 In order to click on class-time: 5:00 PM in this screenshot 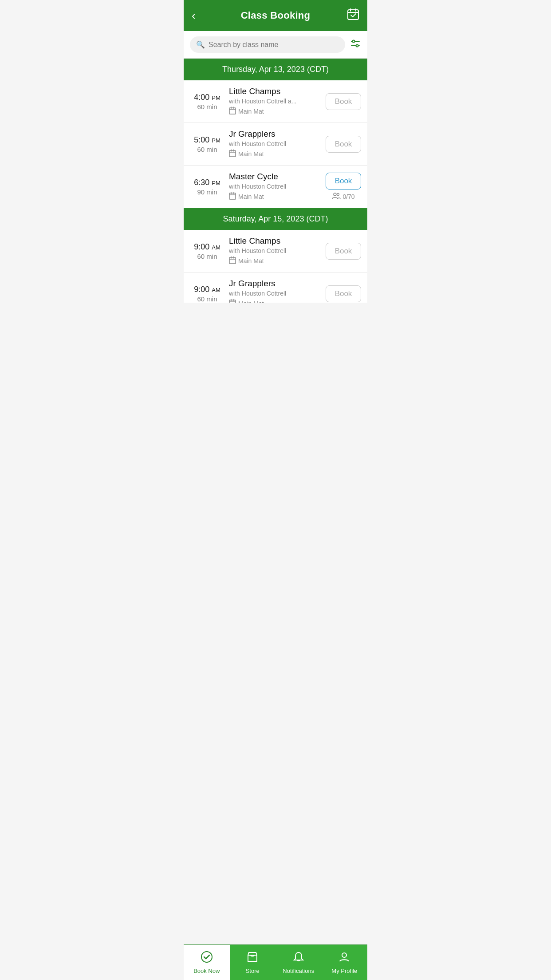, I will do `click(207, 140)`.